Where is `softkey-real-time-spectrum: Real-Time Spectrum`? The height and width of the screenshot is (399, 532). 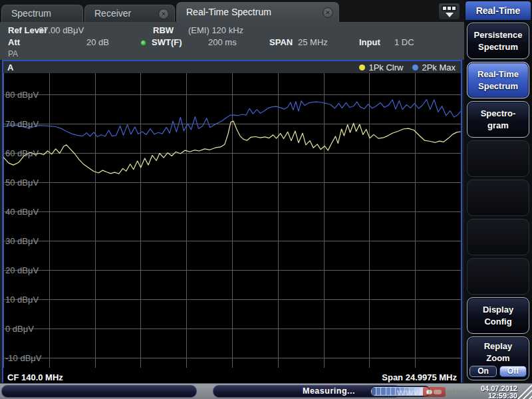
softkey-real-time-spectrum: Real-Time Spectrum is located at coordinates (498, 80).